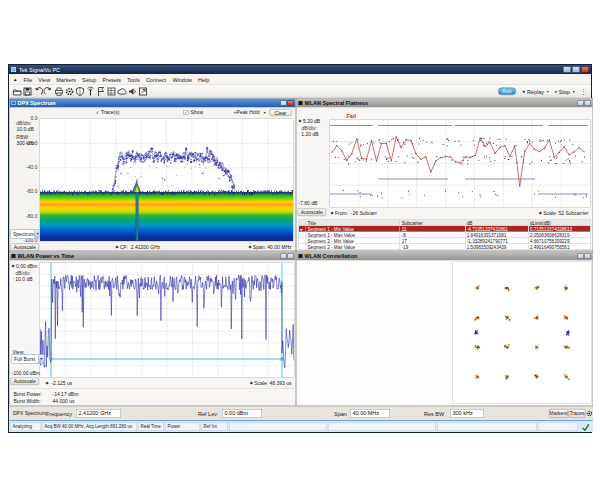 The width and height of the screenshot is (600, 500). I want to click on dpx-maximize-button, so click(284, 104).